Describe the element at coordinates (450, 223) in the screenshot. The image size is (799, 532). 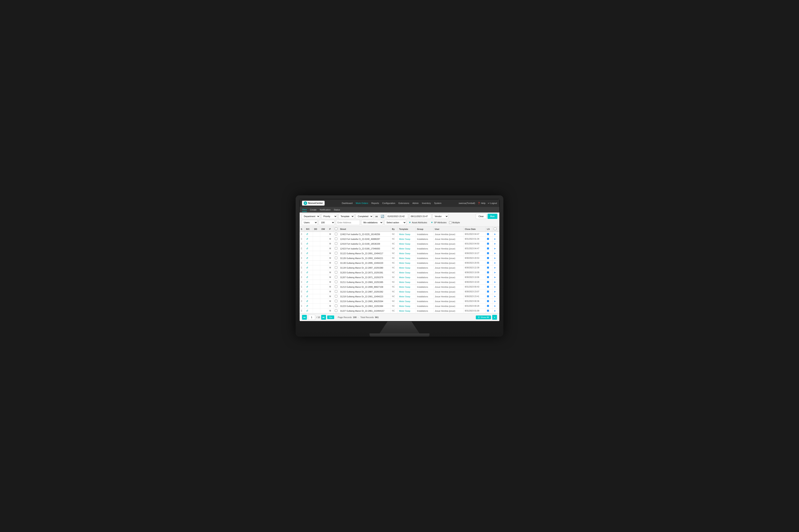
I see `multiple-checkbox` at that location.